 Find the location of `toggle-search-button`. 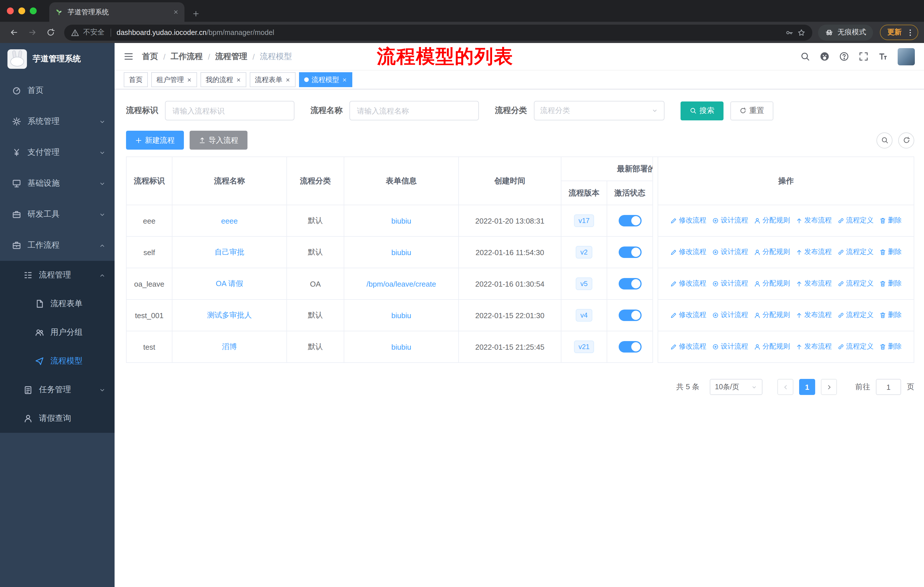

toggle-search-button is located at coordinates (884, 140).